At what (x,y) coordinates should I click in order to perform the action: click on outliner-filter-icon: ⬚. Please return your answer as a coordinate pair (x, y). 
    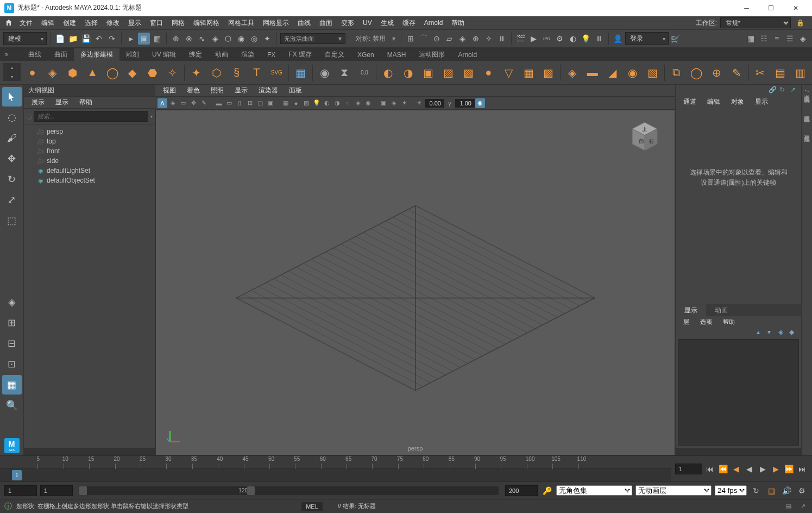
    Looking at the image, I should click on (29, 116).